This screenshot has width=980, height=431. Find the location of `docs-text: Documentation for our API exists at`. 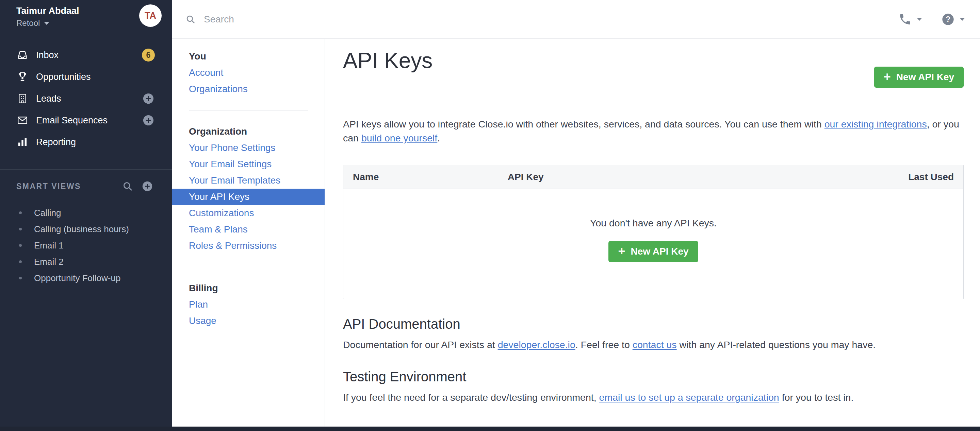

docs-text: Documentation for our API exists at is located at coordinates (421, 345).